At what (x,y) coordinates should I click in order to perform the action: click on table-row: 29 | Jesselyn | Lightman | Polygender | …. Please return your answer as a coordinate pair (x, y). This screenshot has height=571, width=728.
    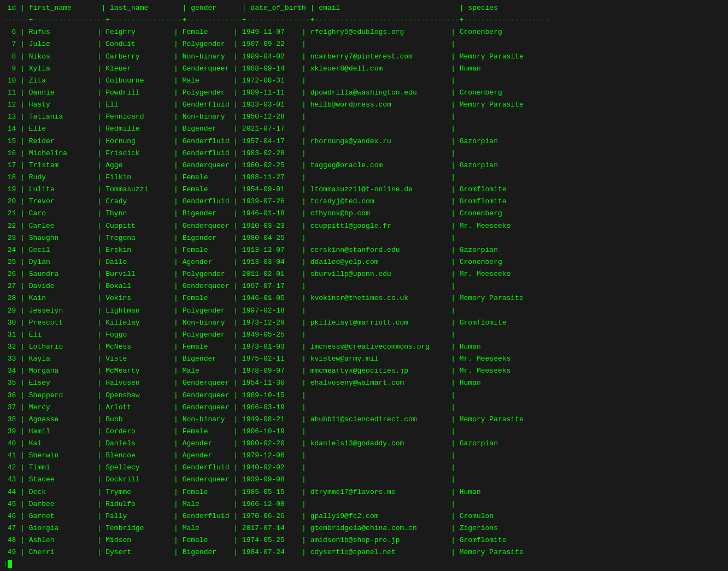
    Looking at the image, I should click on (364, 311).